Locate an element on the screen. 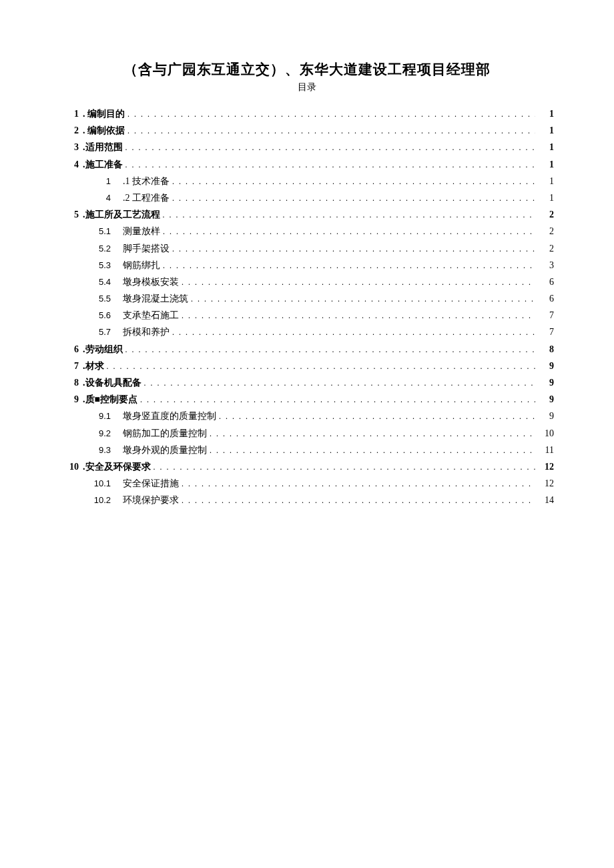  toc-entry: 10.1安全保证措施12 is located at coordinates (307, 483).